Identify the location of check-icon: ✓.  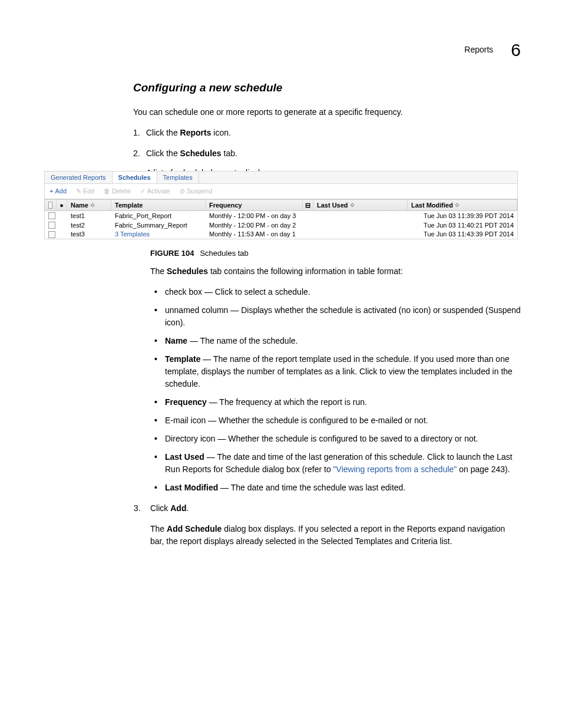
(143, 191).